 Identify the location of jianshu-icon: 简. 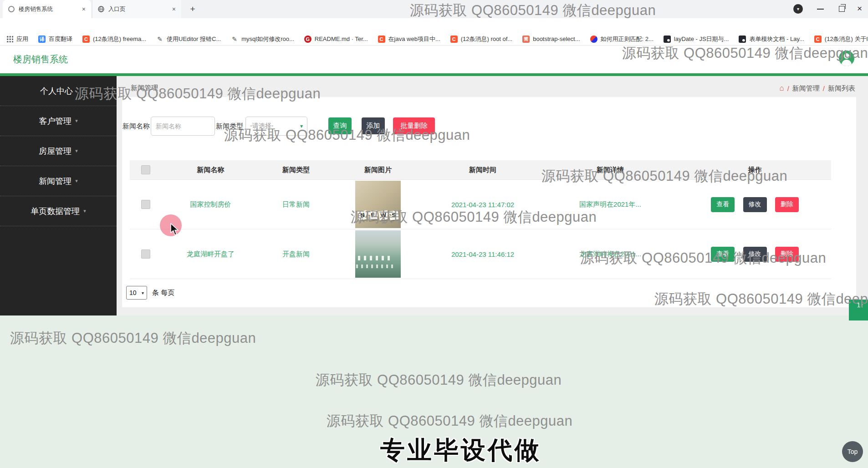
(526, 39).